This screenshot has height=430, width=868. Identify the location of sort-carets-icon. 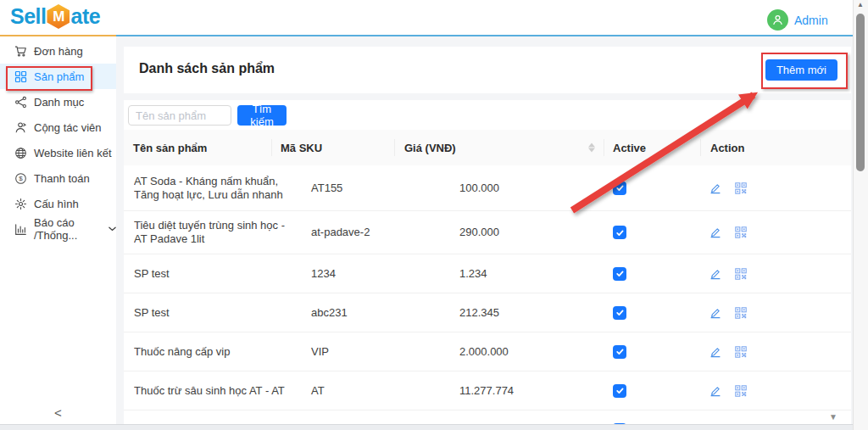
(592, 148).